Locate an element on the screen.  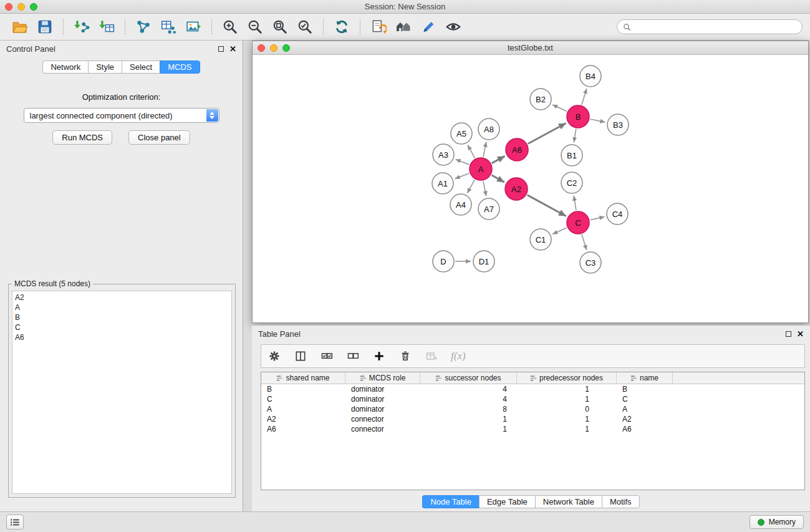
network-share-button is located at coordinates (143, 27).